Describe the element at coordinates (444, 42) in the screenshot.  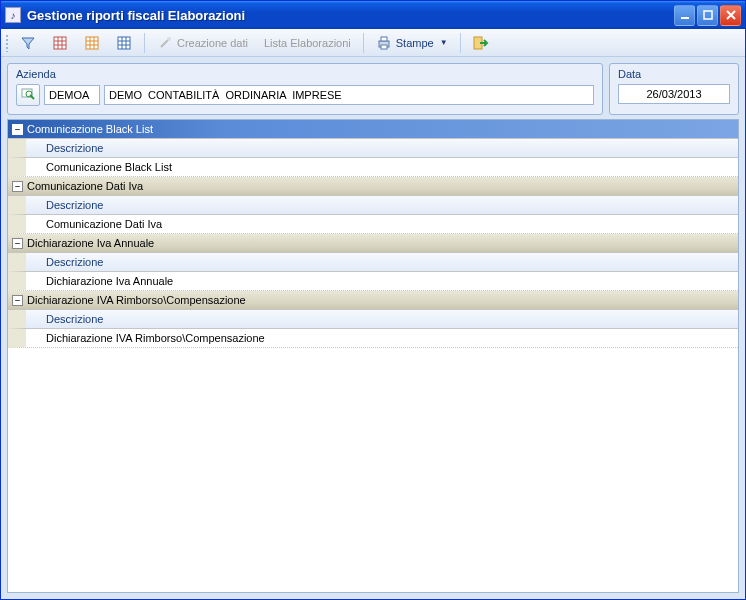
I see `chevron-down-icon: ▼` at that location.